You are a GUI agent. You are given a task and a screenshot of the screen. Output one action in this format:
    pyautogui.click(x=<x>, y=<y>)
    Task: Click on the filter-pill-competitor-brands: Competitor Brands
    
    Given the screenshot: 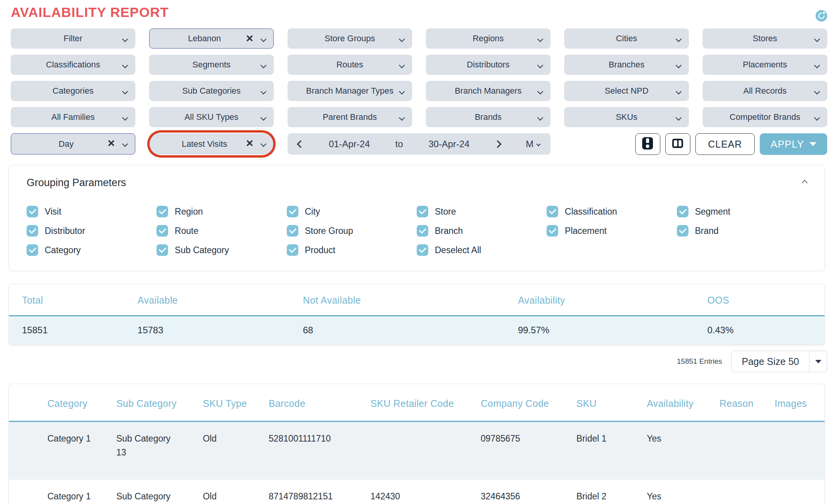 What is the action you would take?
    pyautogui.click(x=765, y=117)
    